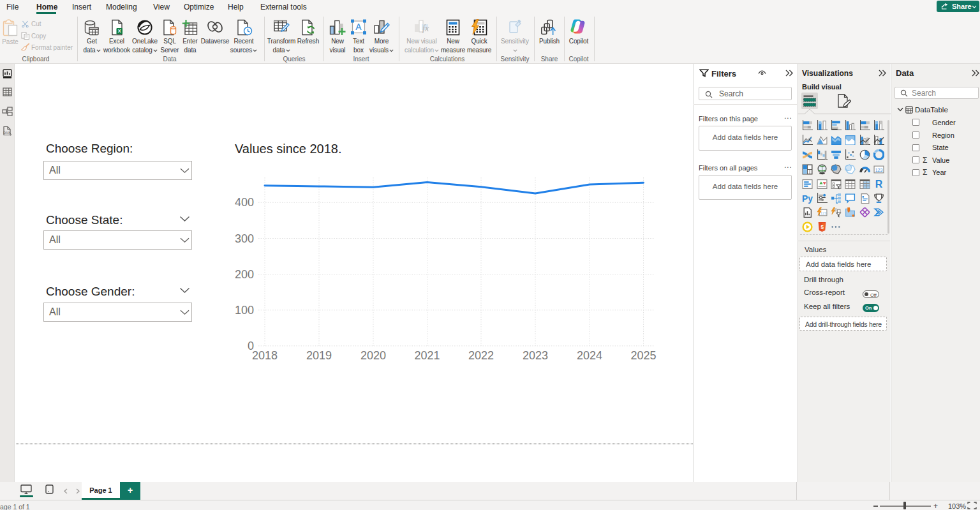 Image resolution: width=980 pixels, height=510 pixels. What do you see at coordinates (6, 133) in the screenshot?
I see `svg-text: DAX` at bounding box center [6, 133].